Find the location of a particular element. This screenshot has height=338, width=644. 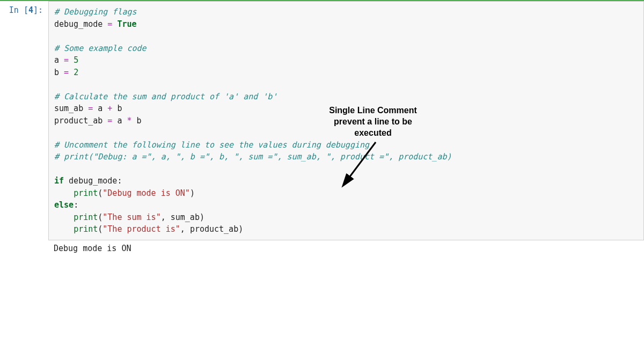

code-number: 2 is located at coordinates (76, 72).